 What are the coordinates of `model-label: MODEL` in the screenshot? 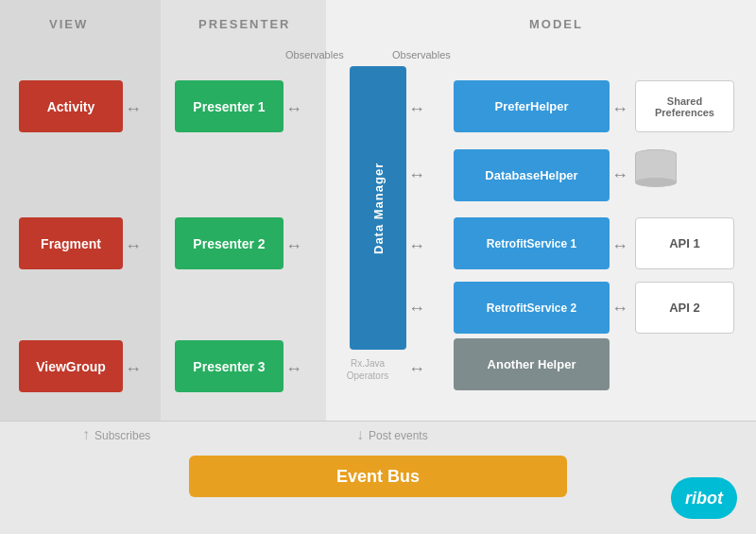 It's located at (556, 25).